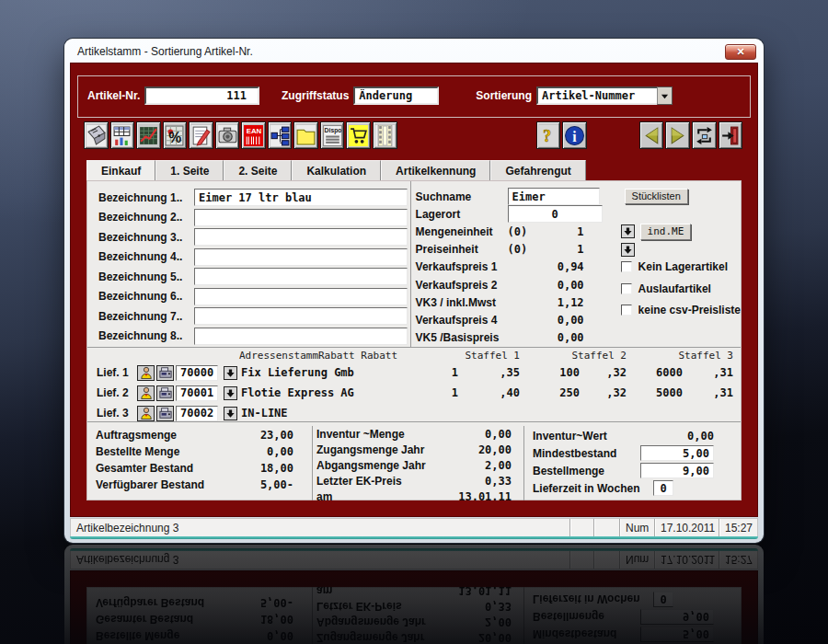 This screenshot has height=644, width=828. What do you see at coordinates (175, 135) in the screenshot?
I see `percent-calc-button: %` at bounding box center [175, 135].